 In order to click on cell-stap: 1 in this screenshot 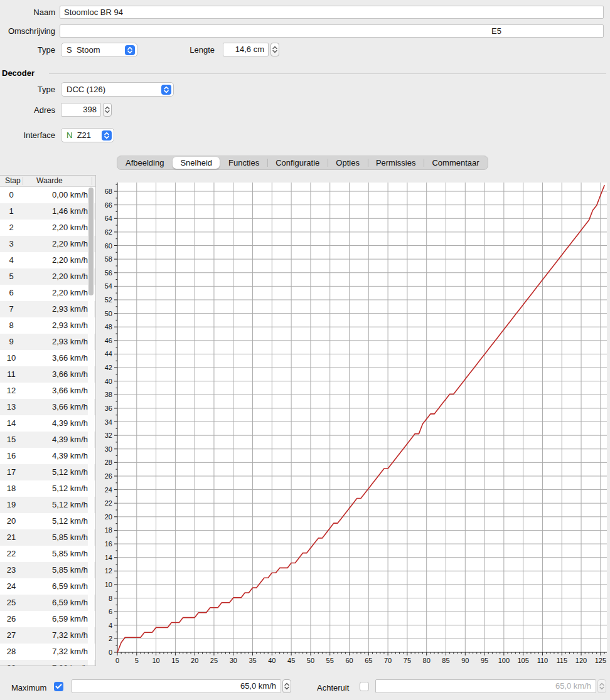, I will do `click(11, 211)`.